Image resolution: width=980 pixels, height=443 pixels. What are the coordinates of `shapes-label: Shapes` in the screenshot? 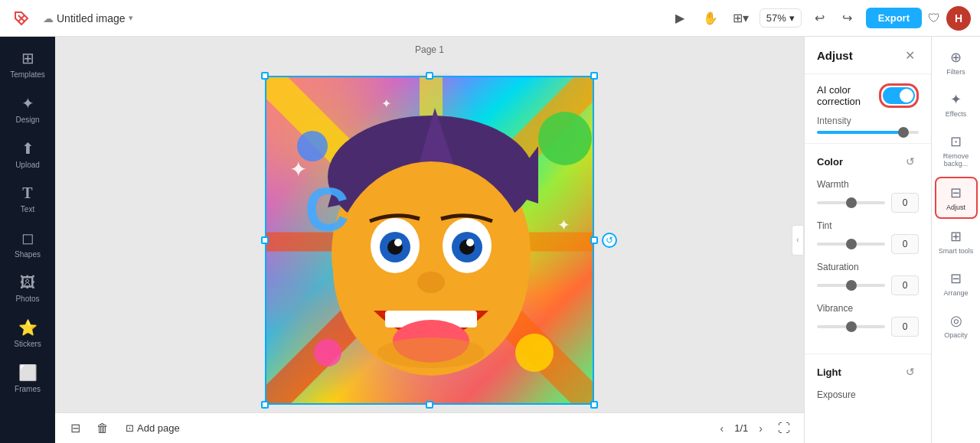 It's located at (28, 254).